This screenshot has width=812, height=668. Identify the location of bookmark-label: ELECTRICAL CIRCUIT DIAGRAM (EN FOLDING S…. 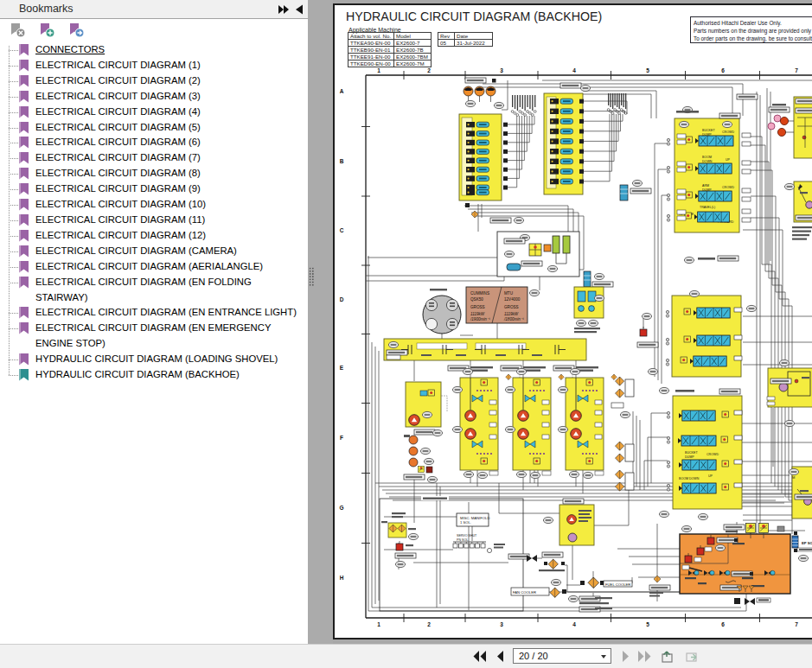
(168, 290).